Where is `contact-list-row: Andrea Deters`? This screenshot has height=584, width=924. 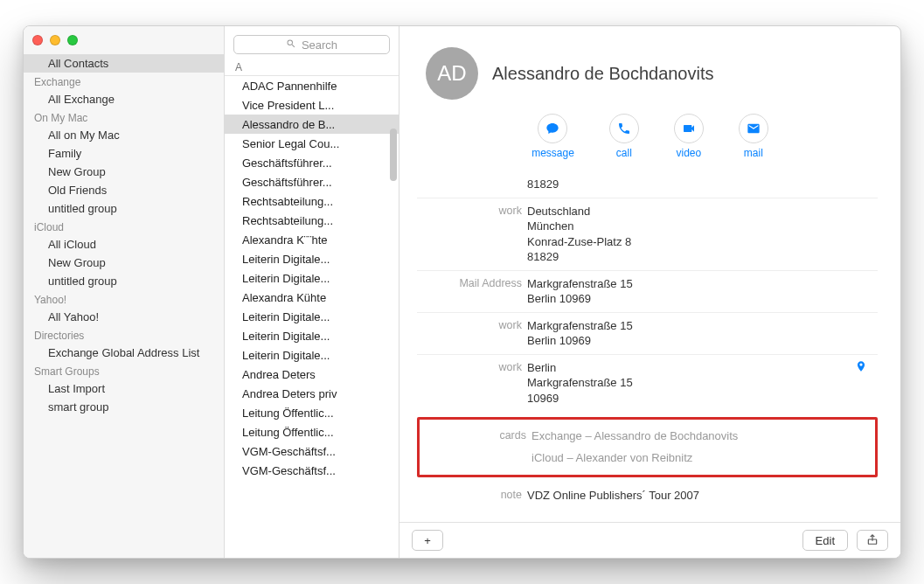 contact-list-row: Andrea Deters is located at coordinates (311, 374).